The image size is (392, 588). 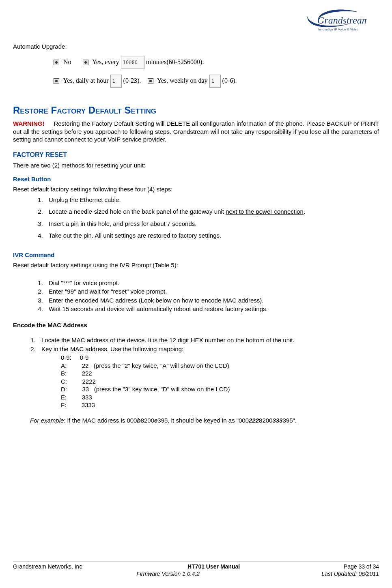 I want to click on reset-steps-list: Unplug the Ethernet cable. Locate a need…, so click(x=196, y=218).